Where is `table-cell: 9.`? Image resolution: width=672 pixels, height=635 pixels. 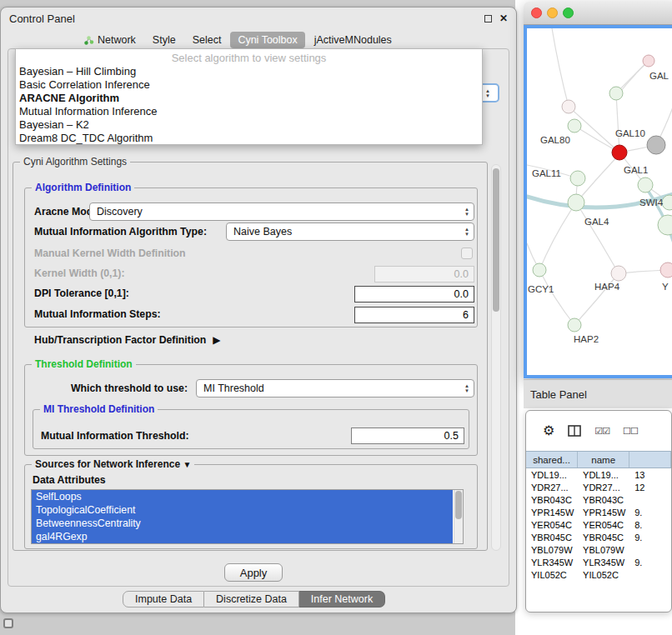 table-cell: 9. is located at coordinates (650, 562).